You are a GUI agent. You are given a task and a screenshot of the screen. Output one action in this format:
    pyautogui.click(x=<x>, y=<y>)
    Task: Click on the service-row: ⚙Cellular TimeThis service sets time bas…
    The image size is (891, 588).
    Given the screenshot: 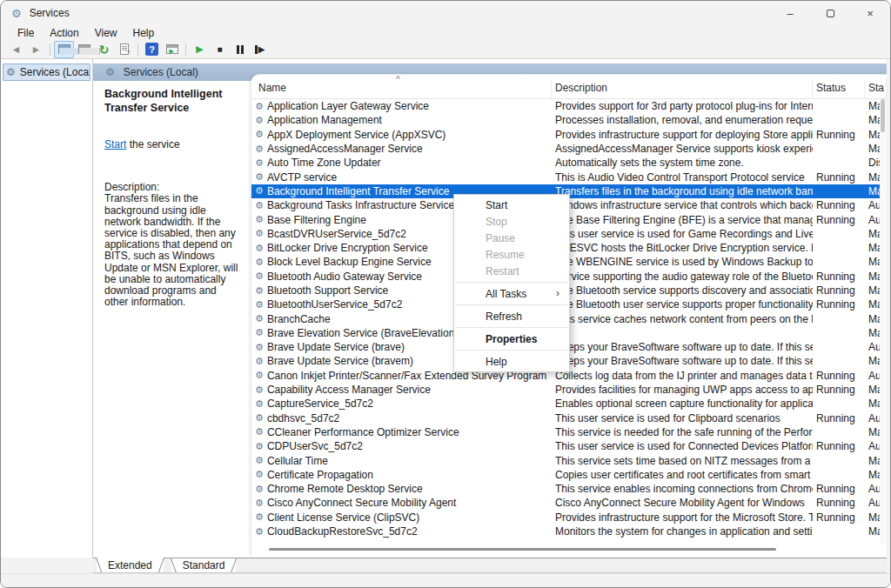 What is the action you would take?
    pyautogui.click(x=569, y=460)
    